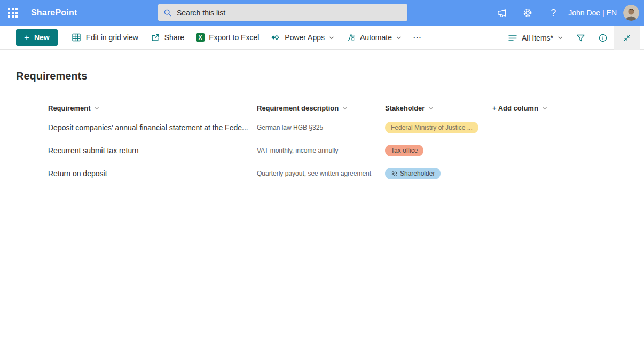  I want to click on column-header-stakeholder: Stakeholder, so click(439, 108).